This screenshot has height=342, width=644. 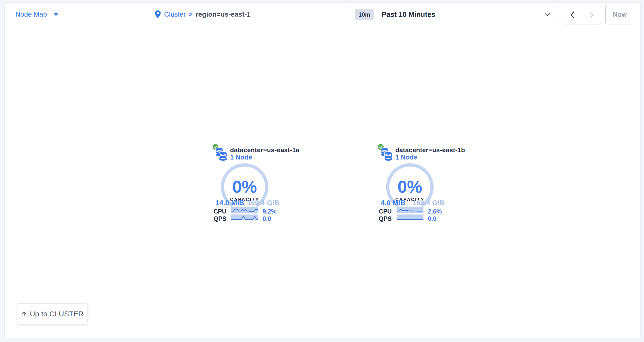 What do you see at coordinates (572, 15) in the screenshot?
I see `chevron-left-icon` at bounding box center [572, 15].